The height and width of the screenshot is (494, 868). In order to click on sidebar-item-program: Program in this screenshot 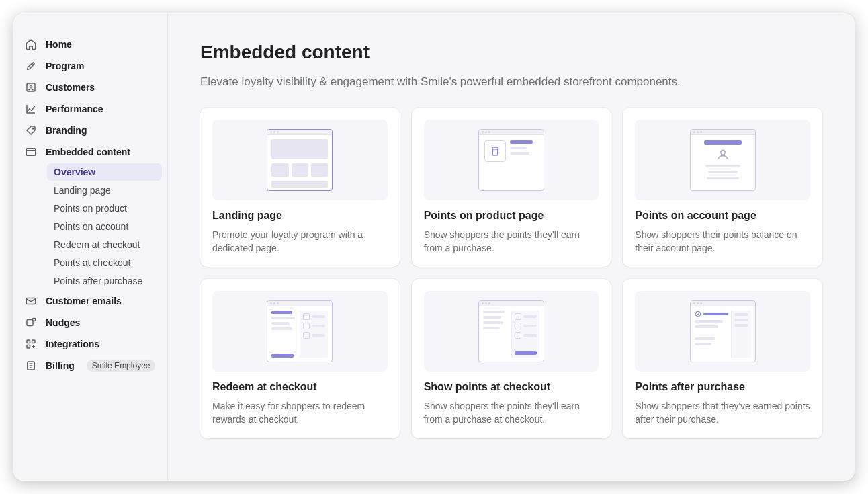, I will do `click(90, 66)`.